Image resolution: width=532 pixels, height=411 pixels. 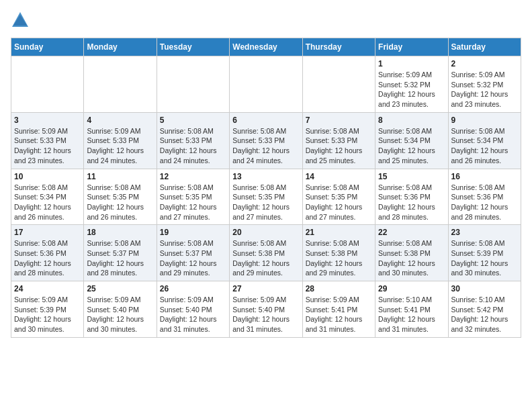 I want to click on weekday-header-sunday: Sunday, so click(x=48, y=47).